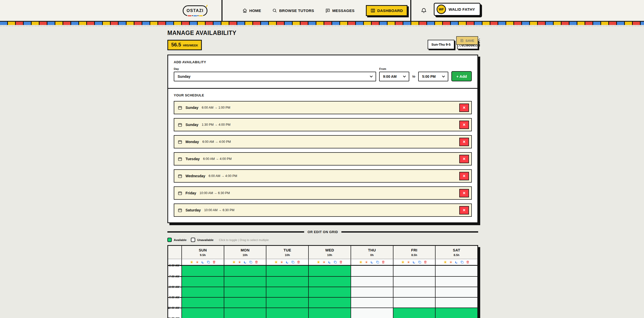 The image size is (644, 318). Describe the element at coordinates (456, 282) in the screenshot. I see `grid-cell-sat-7-00-am` at that location.